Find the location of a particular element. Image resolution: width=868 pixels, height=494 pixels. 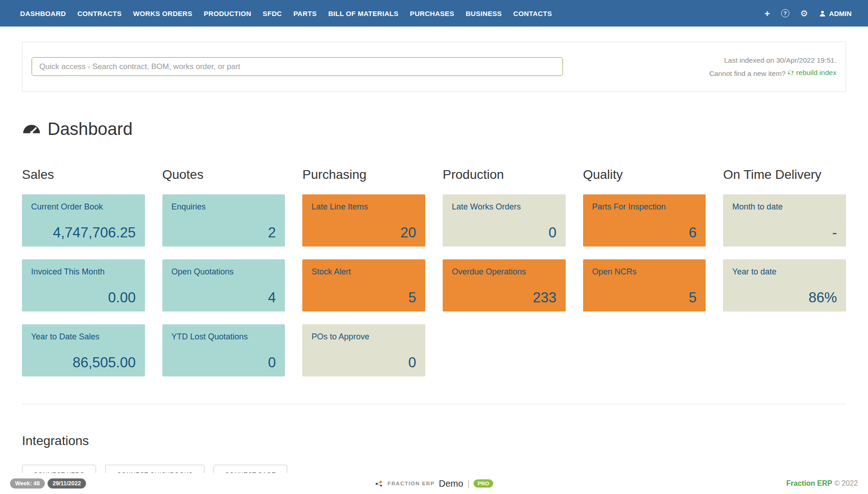

column-sales: Sales Current Order Book 4,747,706.25 In… is located at coordinates (83, 278).